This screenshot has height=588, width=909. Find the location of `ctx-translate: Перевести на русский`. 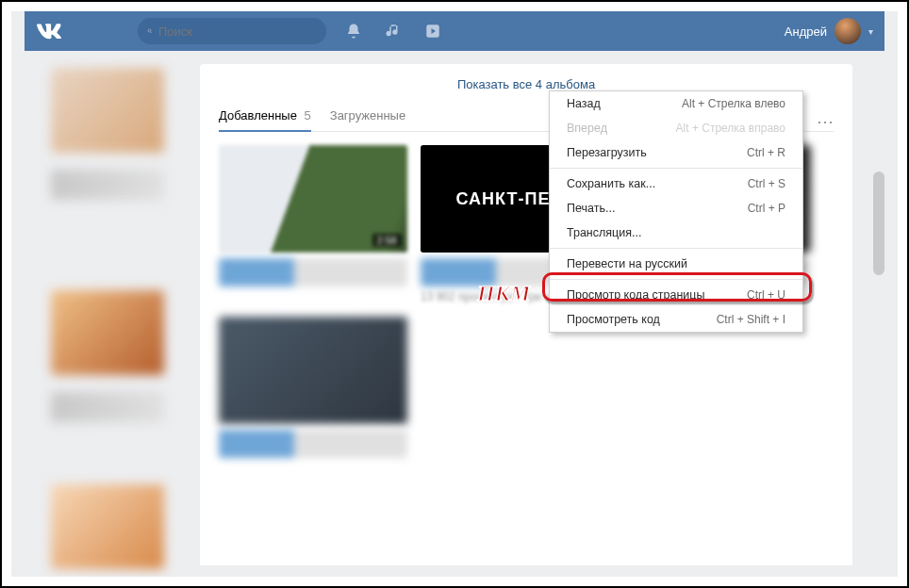

ctx-translate: Перевести на русский is located at coordinates (676, 264).